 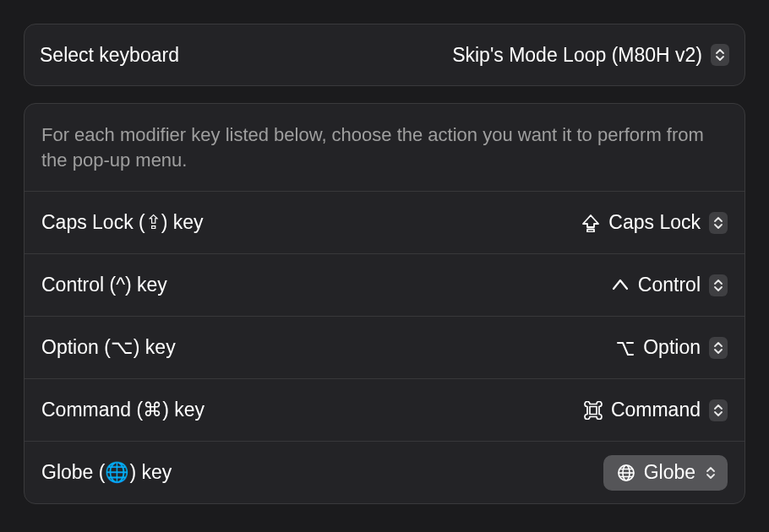 What do you see at coordinates (669, 473) in the screenshot?
I see `modifier-row-value: Globe` at bounding box center [669, 473].